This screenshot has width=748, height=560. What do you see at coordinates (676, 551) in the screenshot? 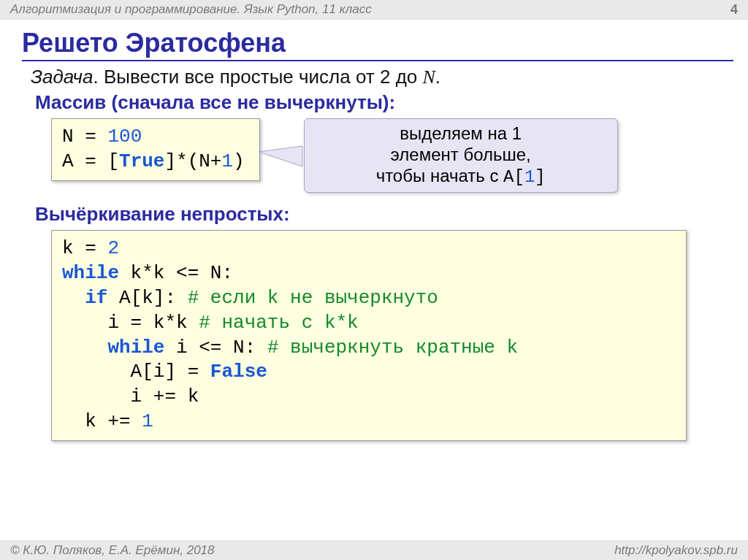
I see `footer-url: http://kpolyakov.spb.ru` at bounding box center [676, 551].